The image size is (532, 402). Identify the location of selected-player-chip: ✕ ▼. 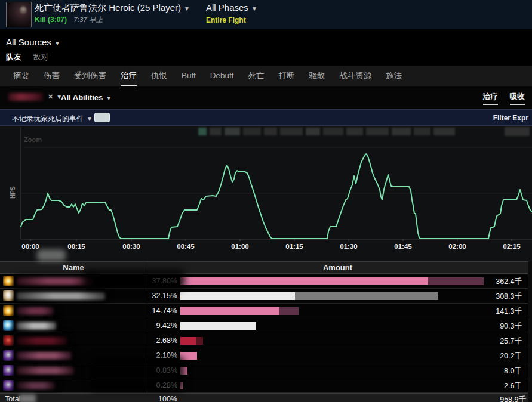
(35, 97).